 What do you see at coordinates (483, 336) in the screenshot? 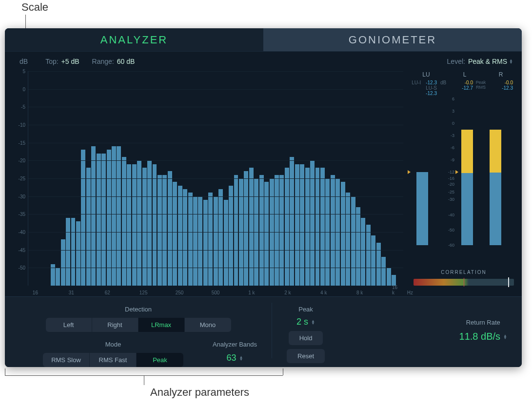
I see `return-rate-value: 11.8 dB/s` at bounding box center [483, 336].